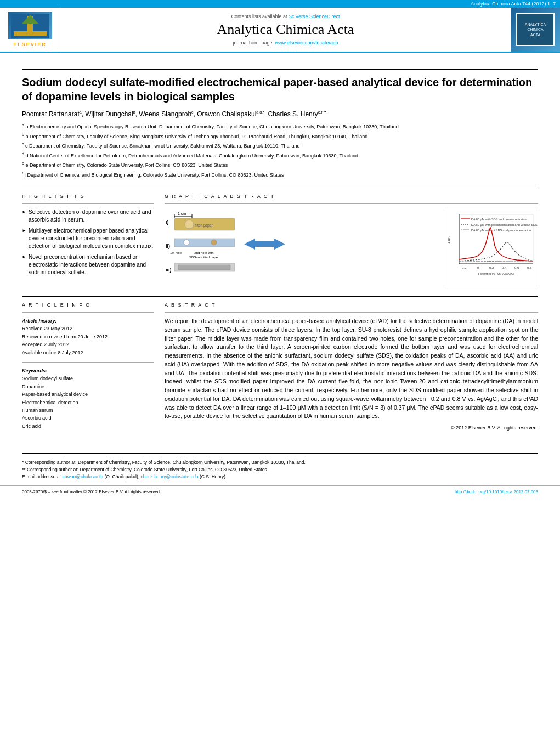  Describe the element at coordinates (30, 26) in the screenshot. I see `elsevier-logo-box` at that location.